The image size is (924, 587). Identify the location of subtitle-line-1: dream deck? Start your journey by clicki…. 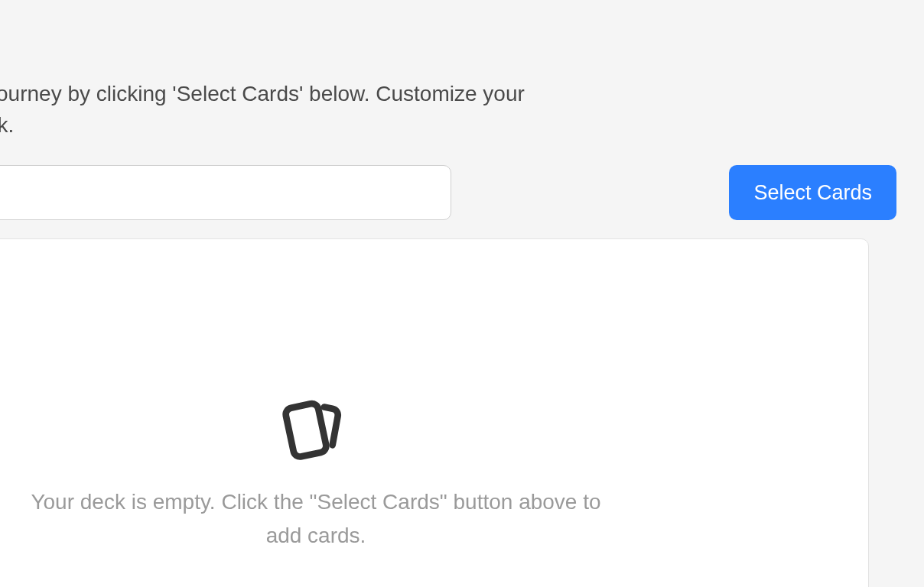
(262, 93).